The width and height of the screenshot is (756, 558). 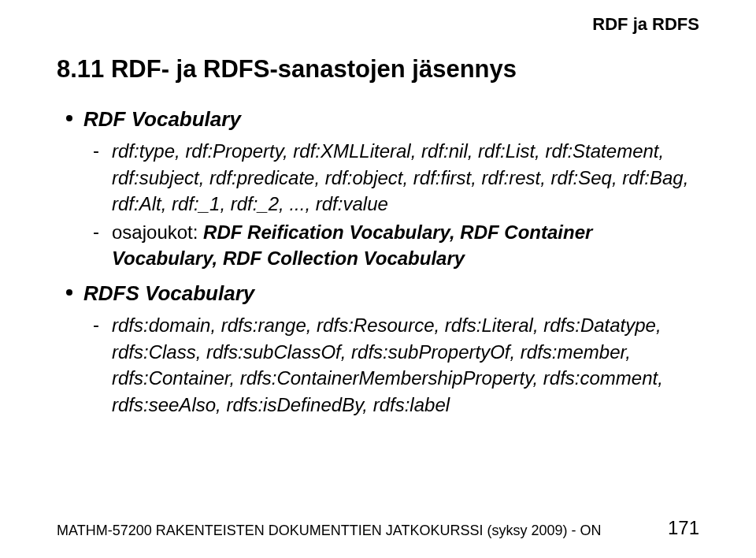 I want to click on bullet-row: RDF Vocabulary, so click(x=383, y=120).